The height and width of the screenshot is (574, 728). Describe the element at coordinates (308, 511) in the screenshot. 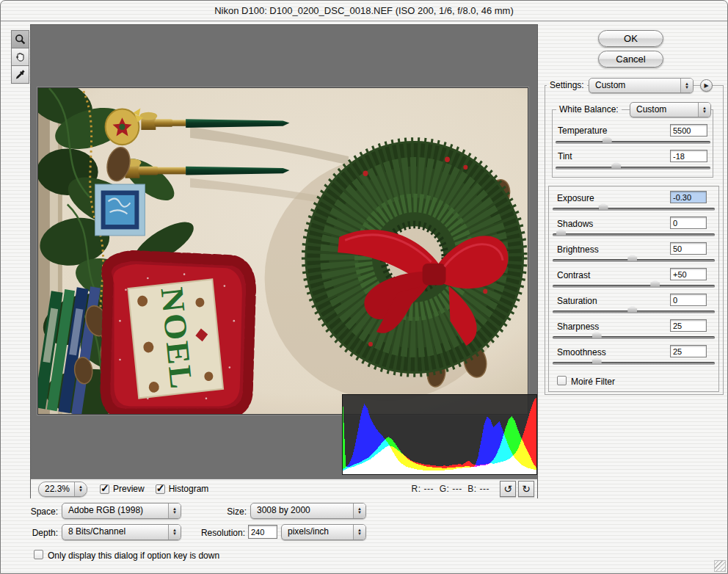

I see `size-popup: 3008 by 2000 ▲▼` at that location.